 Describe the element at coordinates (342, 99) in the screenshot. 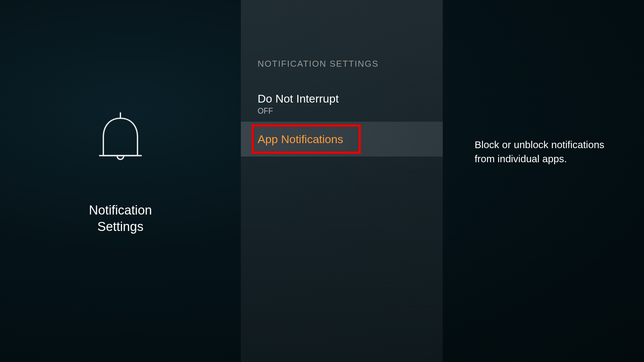

I see `menu-item-title: Do Not Interrupt` at that location.